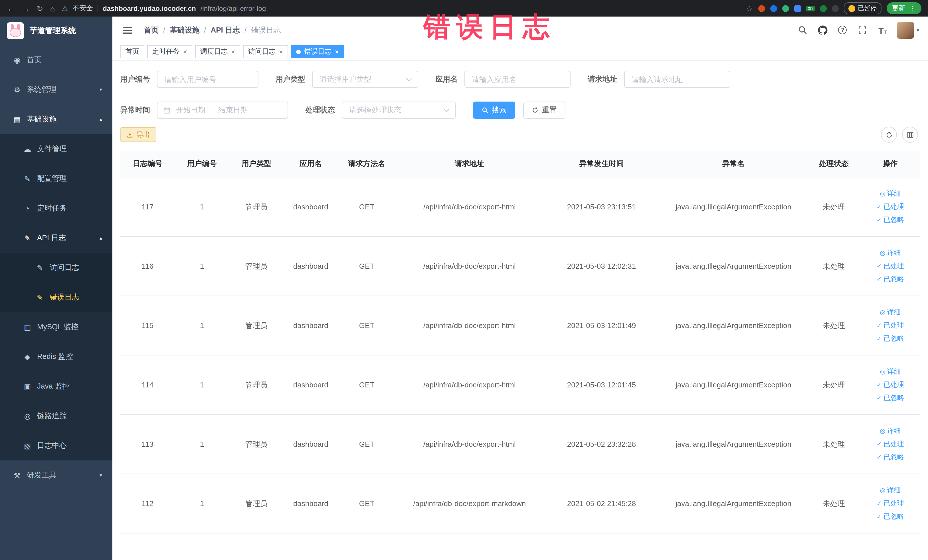 The width and height of the screenshot is (928, 560). I want to click on log-icon: ✎, so click(40, 267).